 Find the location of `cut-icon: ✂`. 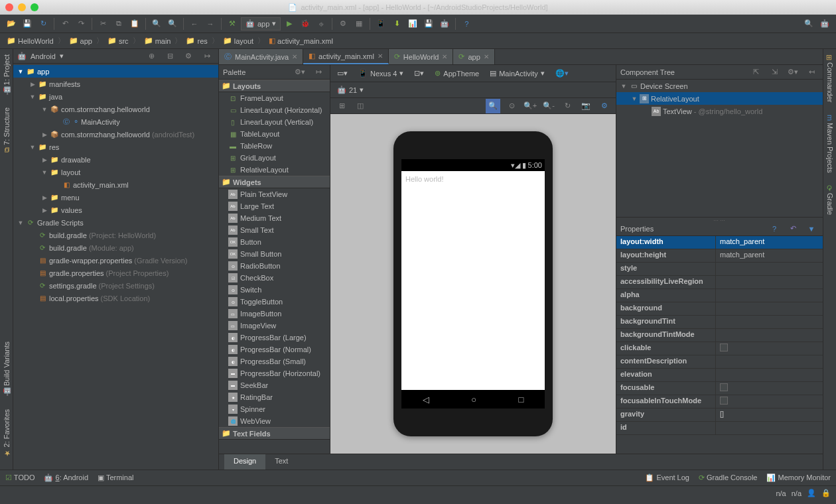

cut-icon: ✂ is located at coordinates (103, 24).